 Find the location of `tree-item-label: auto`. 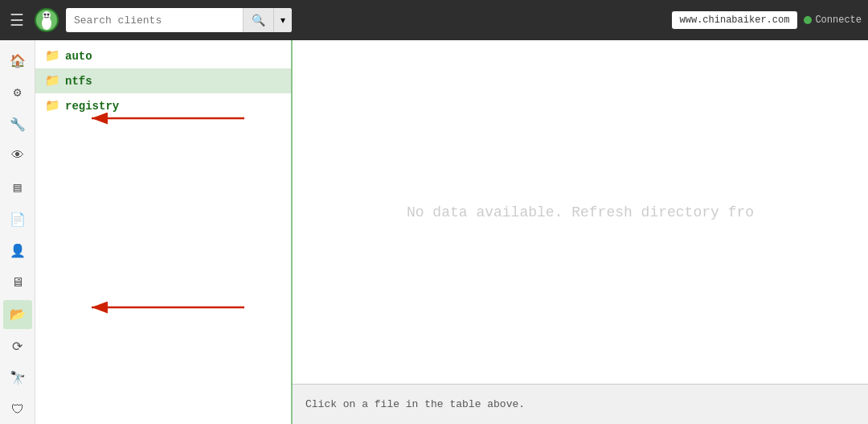

tree-item-label: auto is located at coordinates (79, 56).